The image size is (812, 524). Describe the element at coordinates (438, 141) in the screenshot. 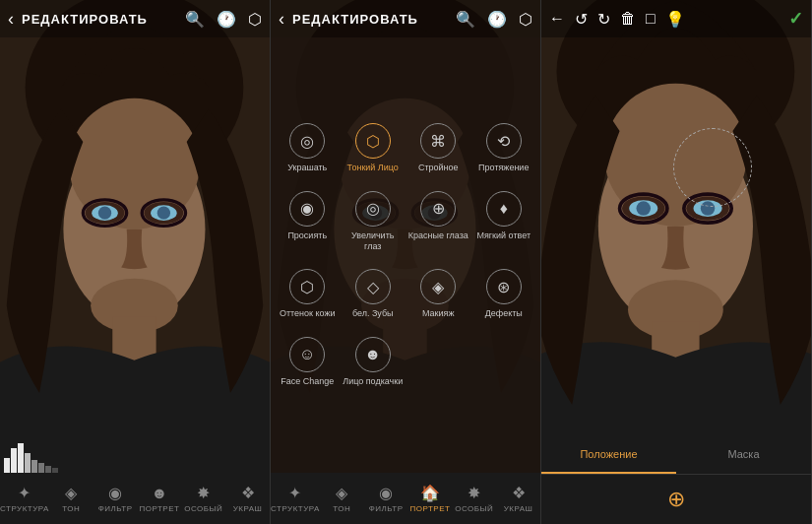

I see `stroynoe-icon: ⌘` at that location.